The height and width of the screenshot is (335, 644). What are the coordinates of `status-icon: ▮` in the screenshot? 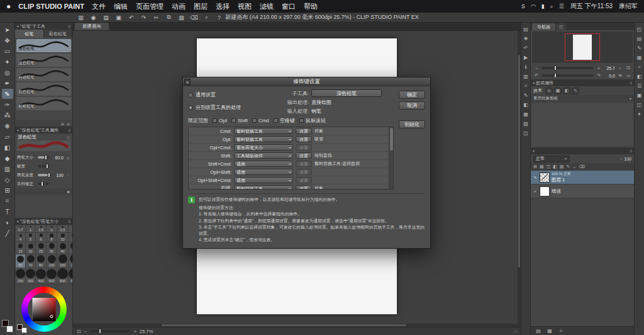 It's located at (543, 6).